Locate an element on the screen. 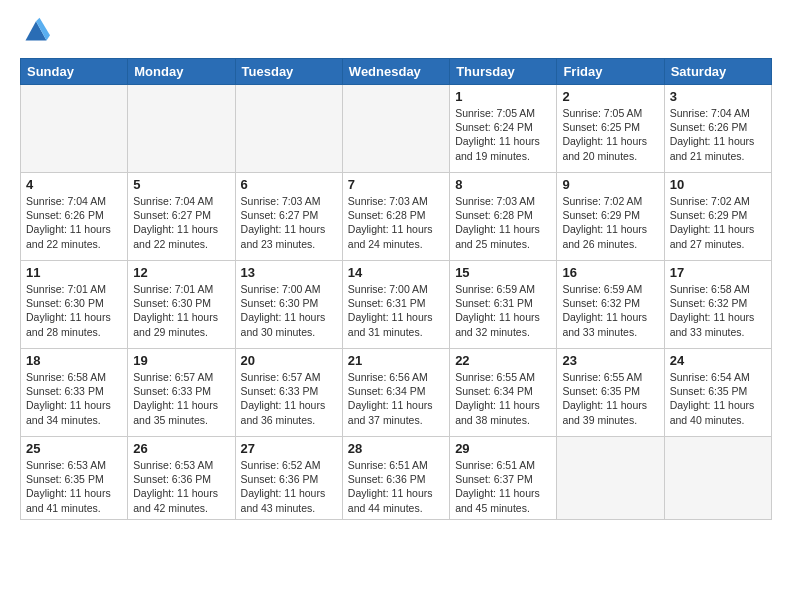  day-info: Sunrise: 6:55 AM Sunset: 6:34 PM Dayligh… is located at coordinates (503, 398).